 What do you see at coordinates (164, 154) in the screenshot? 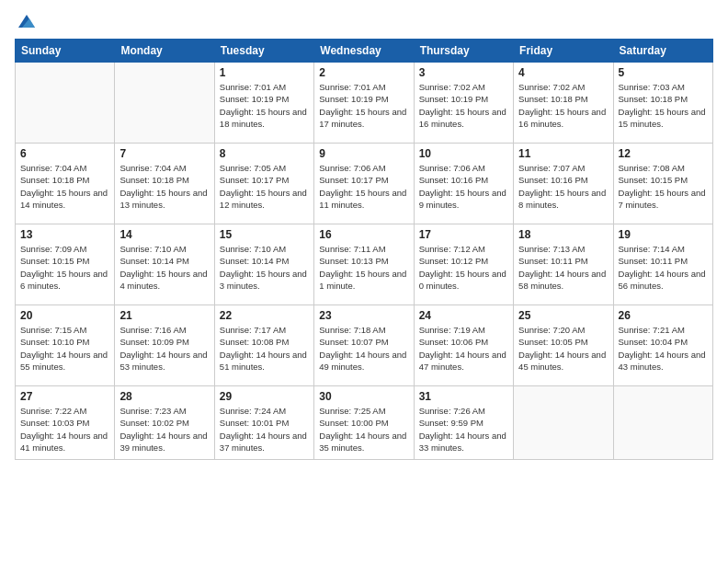
I see `day-number: 7` at bounding box center [164, 154].